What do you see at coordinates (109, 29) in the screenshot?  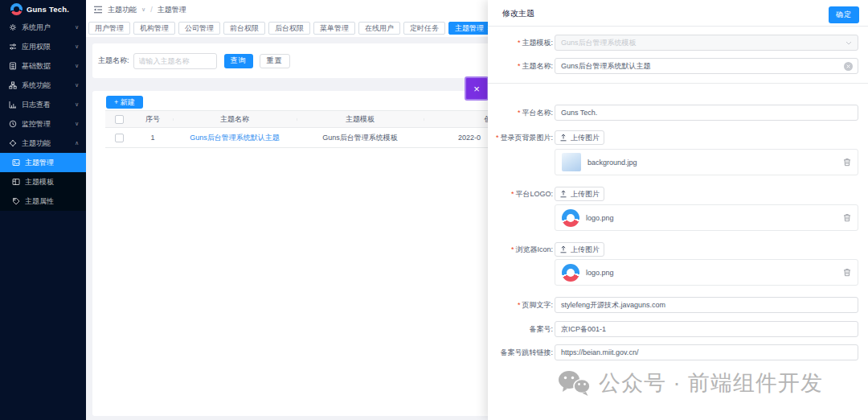 I see `tab-label: 用户管理` at bounding box center [109, 29].